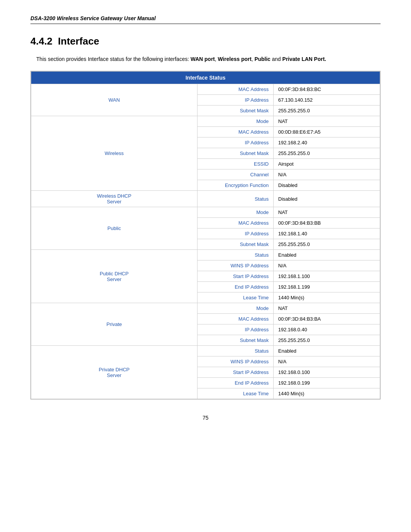  What do you see at coordinates (327, 223) in the screenshot?
I see `public-mac-value: 00:0F:3D:84:B3:BB` at bounding box center [327, 223].